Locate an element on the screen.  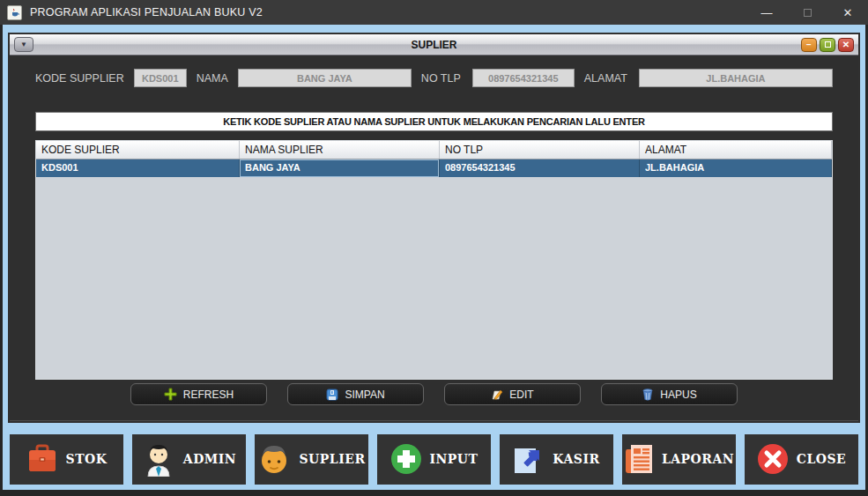
simpan-button: SIMPAN is located at coordinates (356, 395).